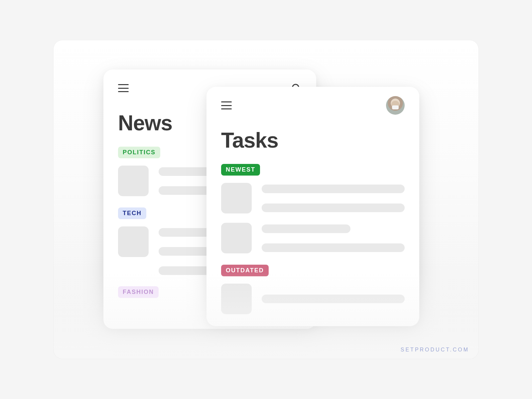 This screenshot has height=399, width=532. What do you see at coordinates (132, 213) in the screenshot?
I see `tag-tech: TECH` at bounding box center [132, 213].